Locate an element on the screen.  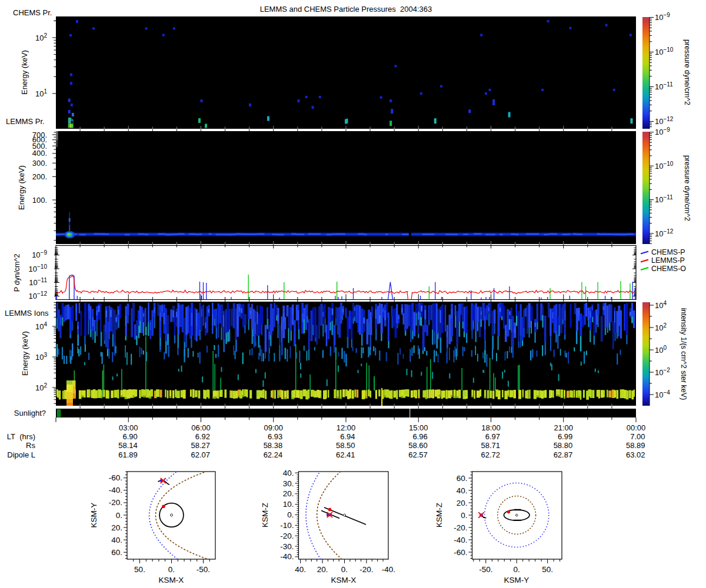
svg-text: 15:00 is located at coordinates (419, 428).